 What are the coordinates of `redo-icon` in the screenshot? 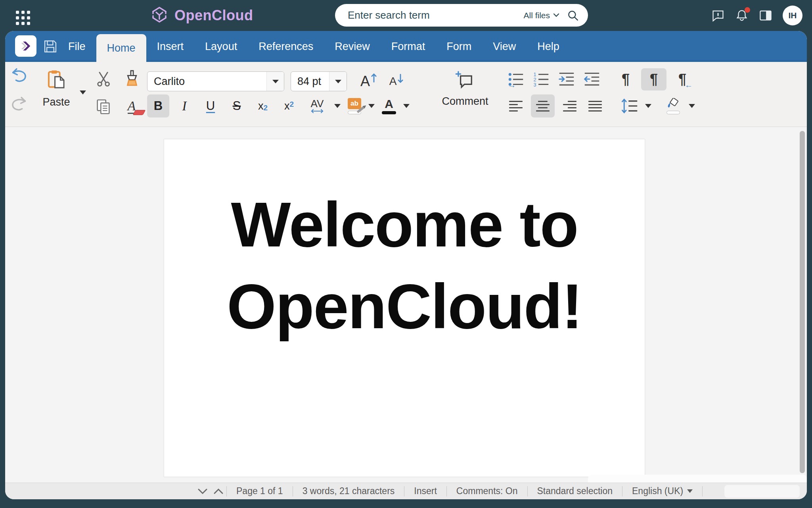 It's located at (19, 104).